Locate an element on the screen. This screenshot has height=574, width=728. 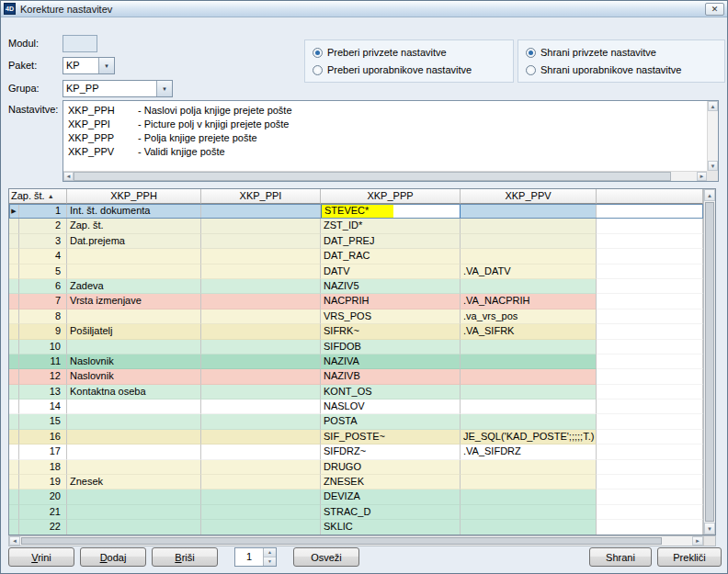
table-row: 17 SIFDRZ~ .VA_SIFDRZ is located at coordinates (357, 452).